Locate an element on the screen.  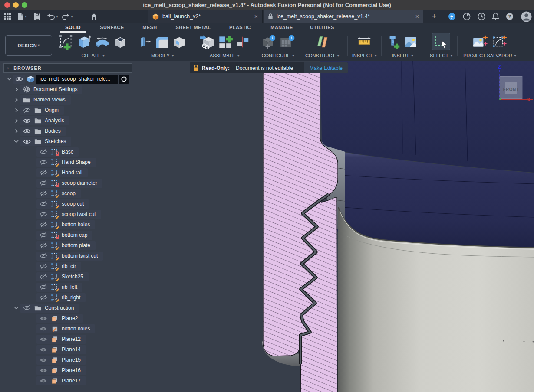
joint-icon is located at coordinates (243, 42).